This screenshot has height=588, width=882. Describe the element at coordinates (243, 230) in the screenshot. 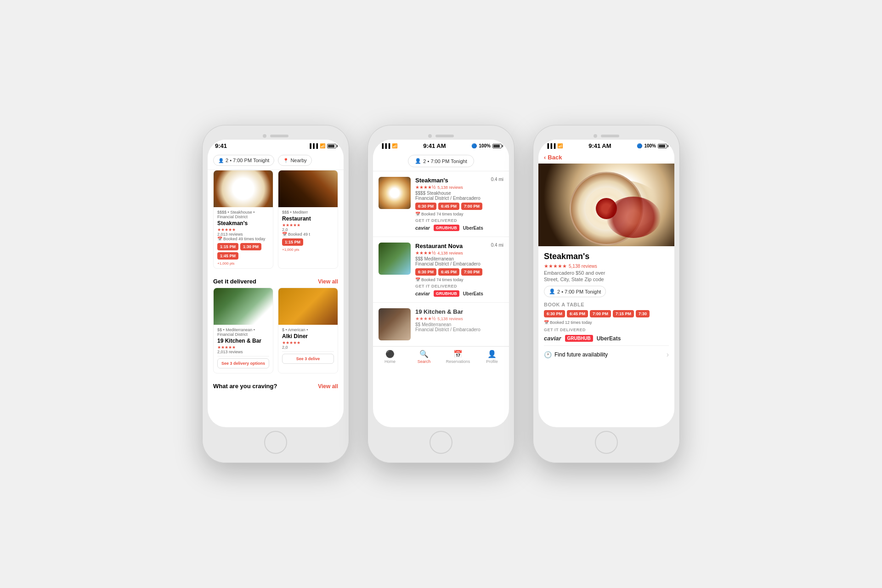

I see `card-stars-1: ★★★★★` at that location.